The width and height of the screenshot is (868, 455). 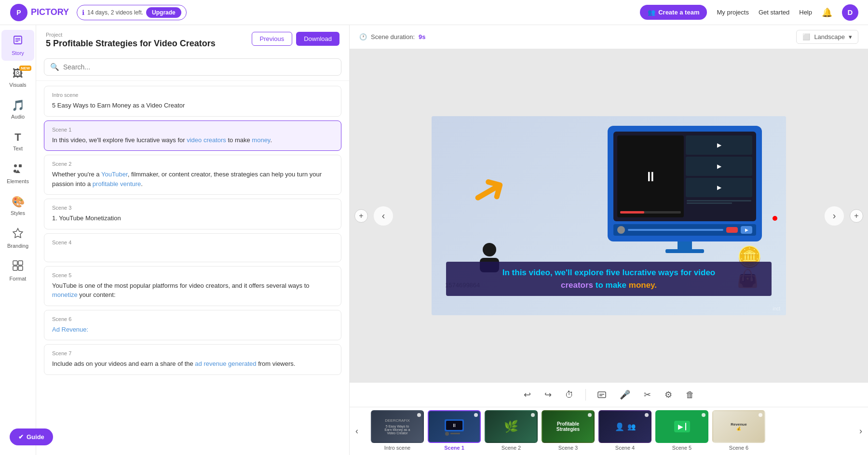 What do you see at coordinates (419, 415) in the screenshot?
I see `scene-dot` at bounding box center [419, 415].